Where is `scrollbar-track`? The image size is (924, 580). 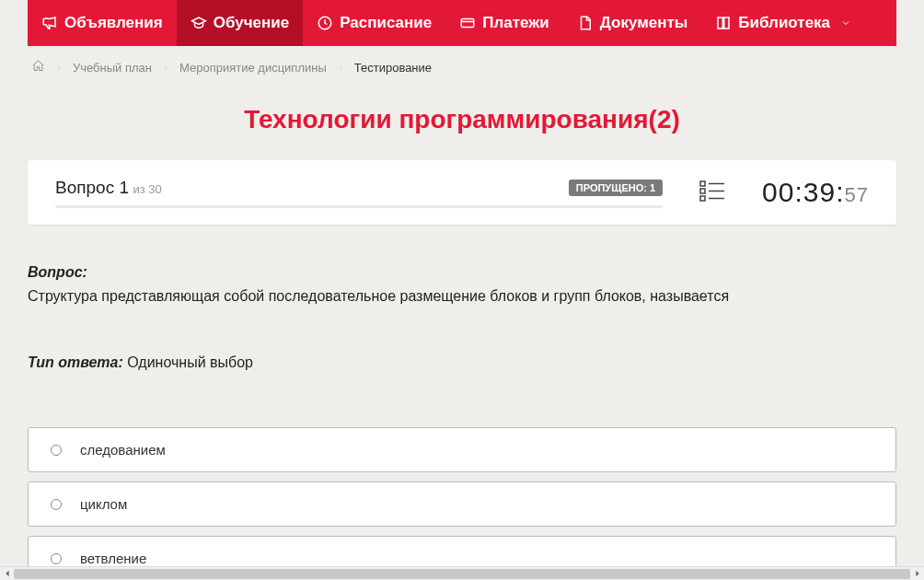 scrollbar-track is located at coordinates (462, 574).